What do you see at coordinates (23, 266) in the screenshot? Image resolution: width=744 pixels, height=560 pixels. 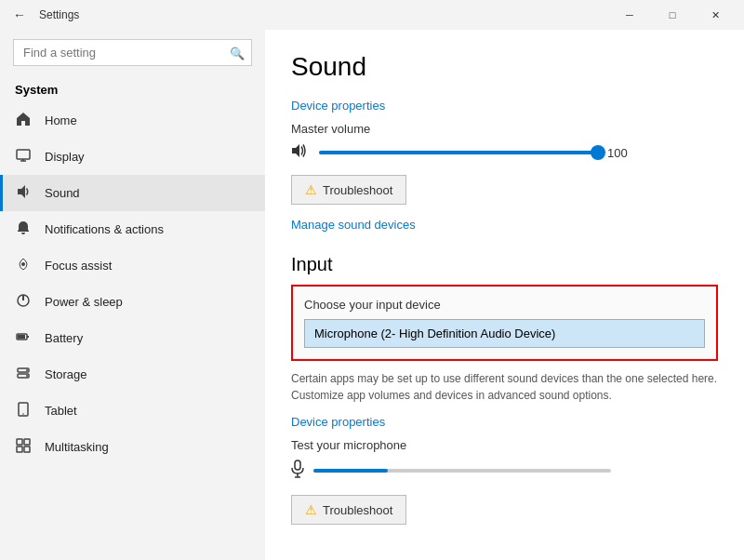 I see `focus-icon` at bounding box center [23, 266].